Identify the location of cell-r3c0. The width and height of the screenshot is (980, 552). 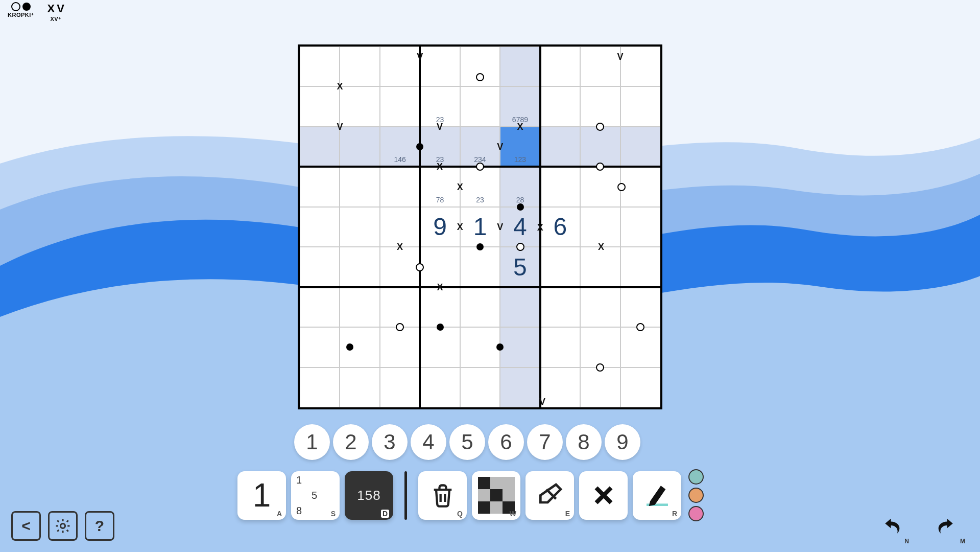
(320, 187).